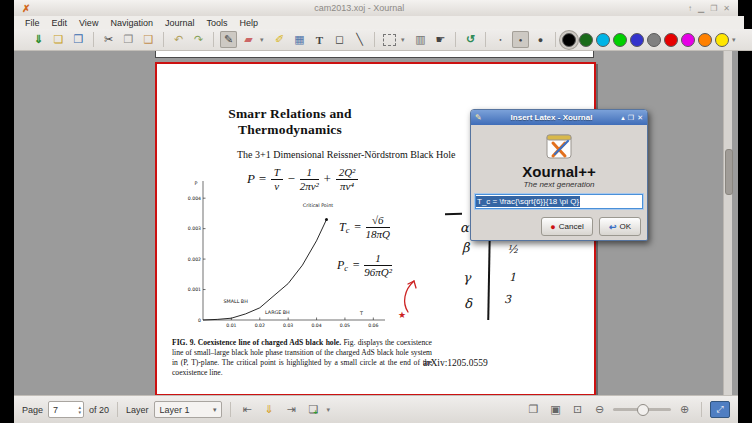 Image resolution: width=752 pixels, height=423 pixels. Describe the element at coordinates (66, 410) in the screenshot. I see `page-spinner: 7 ▴▾` at that location.